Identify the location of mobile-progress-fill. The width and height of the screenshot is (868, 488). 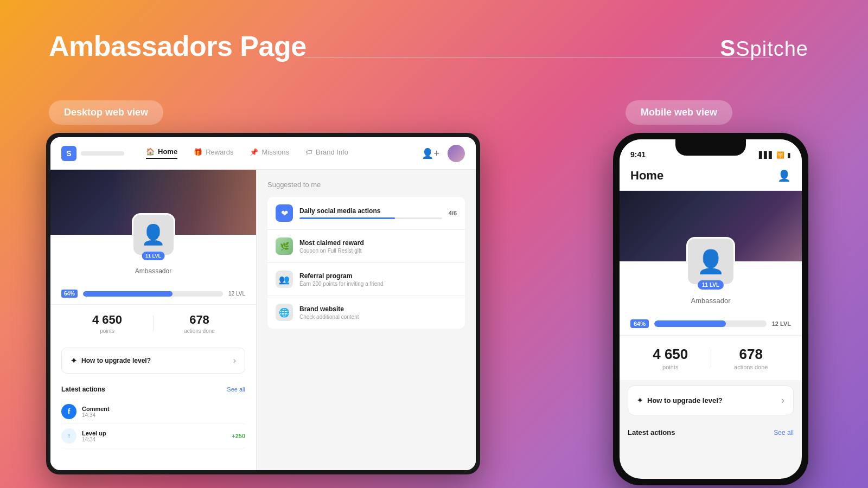
(690, 324).